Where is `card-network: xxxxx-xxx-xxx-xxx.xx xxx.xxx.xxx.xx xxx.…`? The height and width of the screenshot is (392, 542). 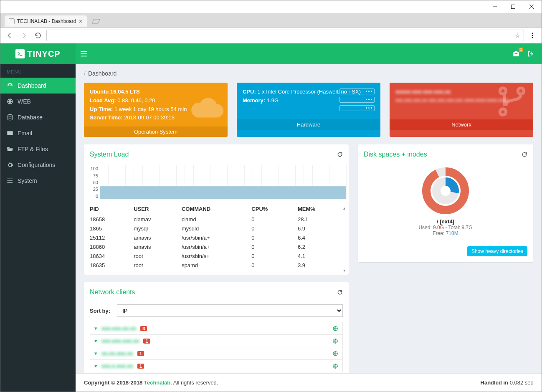 card-network: xxxxx-xxx-xxx-xxx.xx xxx.xxx.xxx.xx xxx.… is located at coordinates (461, 110).